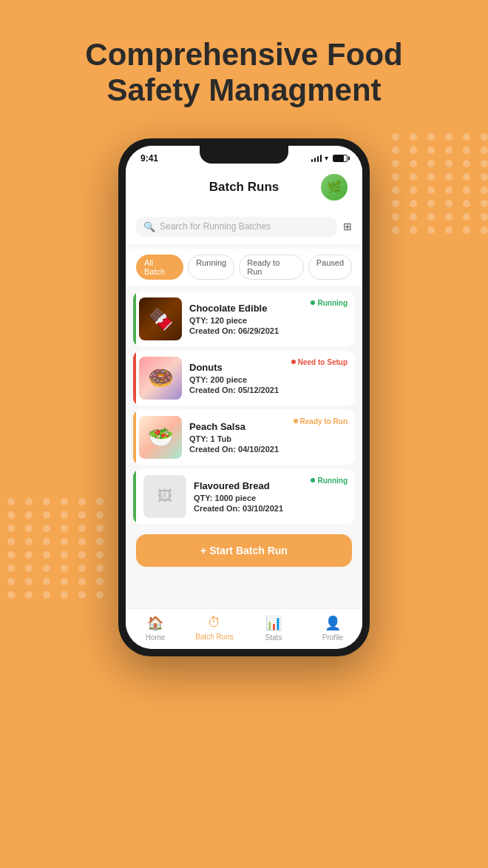  Describe the element at coordinates (269, 331) in the screenshot. I see `batch-date: Created On: 06/29/2021` at that location.